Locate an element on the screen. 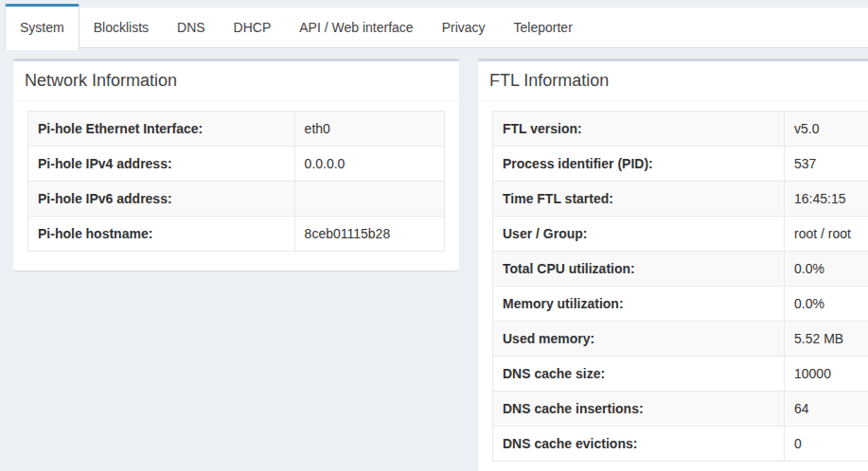  tab-api-web-interface: API / Web interface is located at coordinates (356, 27).